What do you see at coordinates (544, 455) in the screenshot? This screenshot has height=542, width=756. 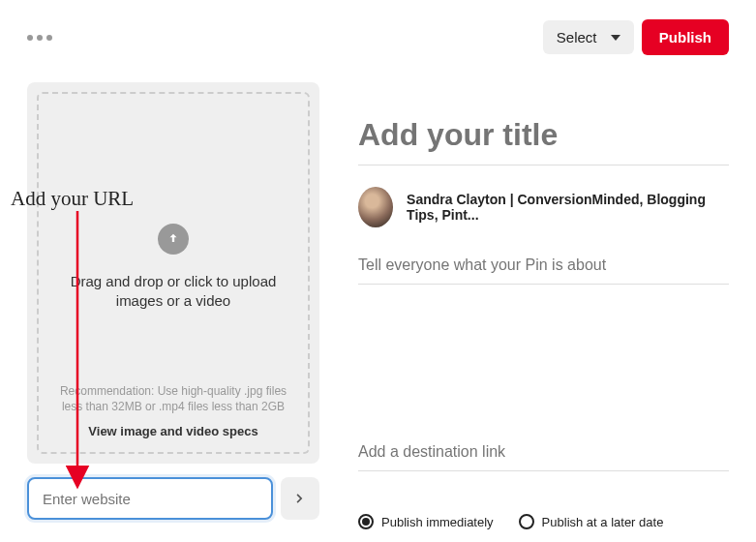 I see `destination-link-input` at bounding box center [544, 455].